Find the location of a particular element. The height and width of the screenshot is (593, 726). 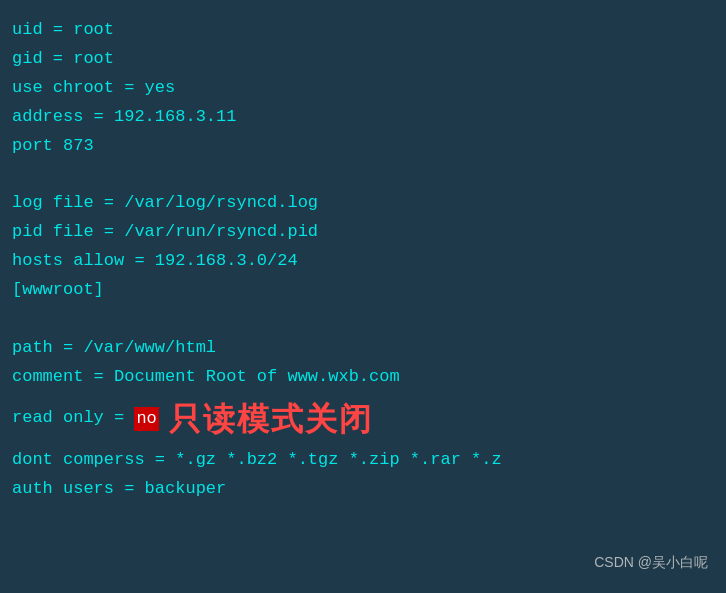

readonly-prefix: read only = is located at coordinates (73, 418).